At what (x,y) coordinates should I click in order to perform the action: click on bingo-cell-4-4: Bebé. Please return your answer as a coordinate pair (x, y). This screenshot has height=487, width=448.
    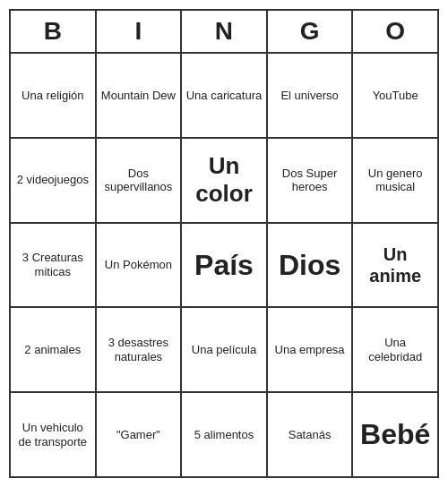
    Looking at the image, I should click on (395, 435).